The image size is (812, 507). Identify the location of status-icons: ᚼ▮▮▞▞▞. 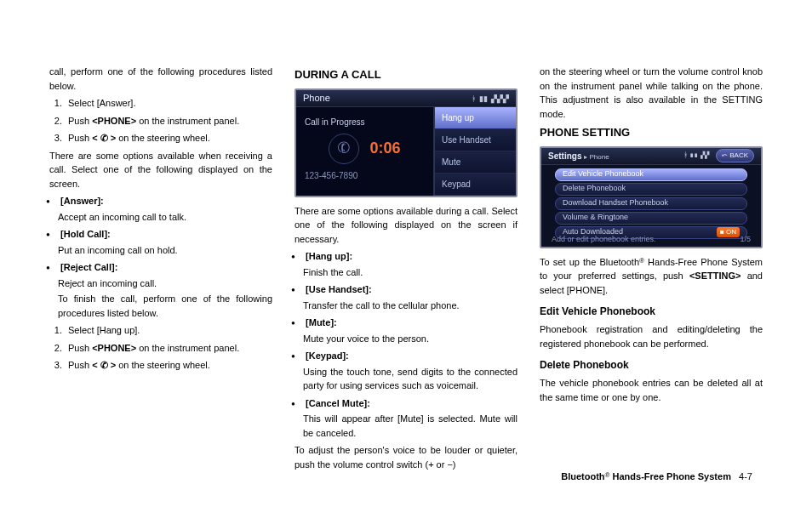
(489, 99).